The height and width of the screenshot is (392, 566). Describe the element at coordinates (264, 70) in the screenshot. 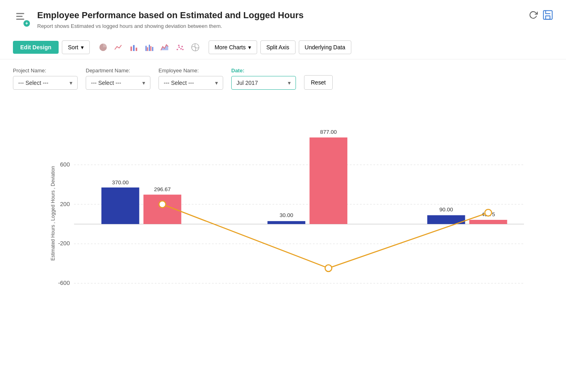

I see `date-label: Date:` at that location.